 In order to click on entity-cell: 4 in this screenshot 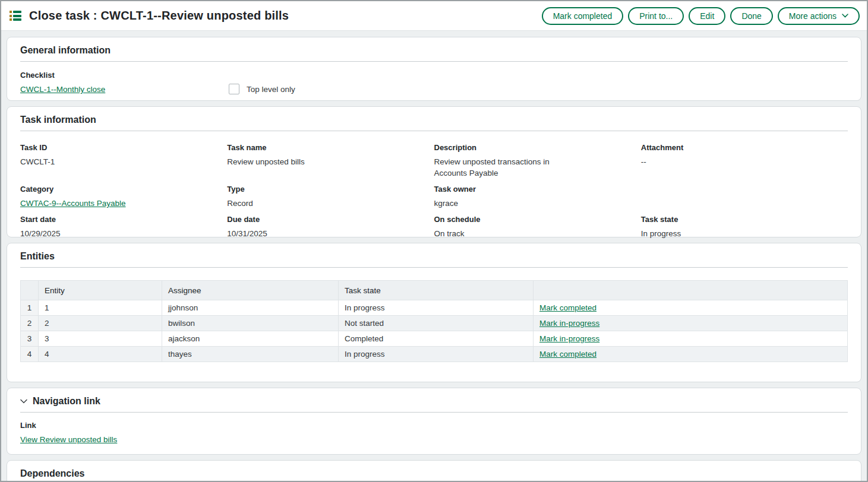, I will do `click(100, 354)`.